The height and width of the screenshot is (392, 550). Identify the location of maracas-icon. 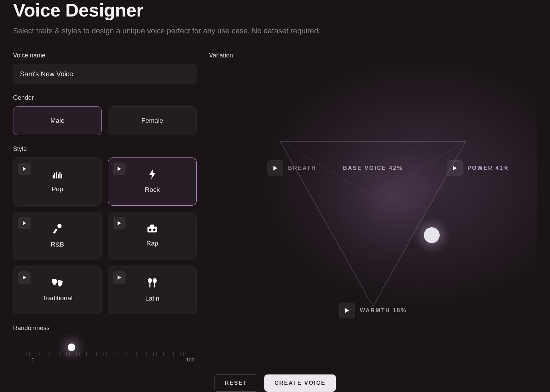
(152, 283).